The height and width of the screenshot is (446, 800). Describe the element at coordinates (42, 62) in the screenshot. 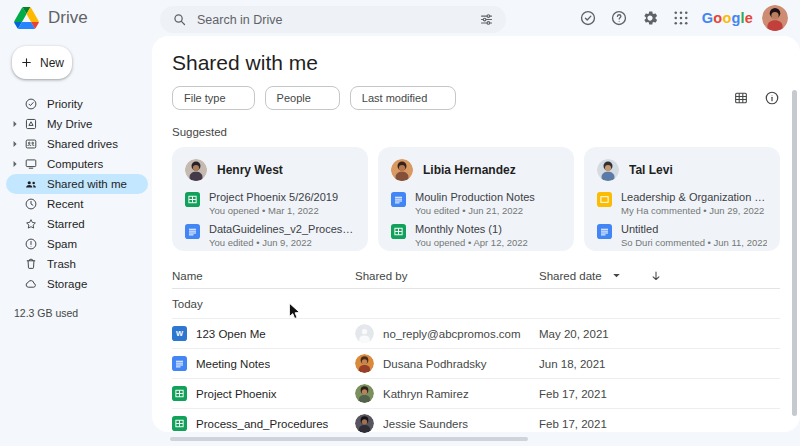

I see `new-button: New` at that location.